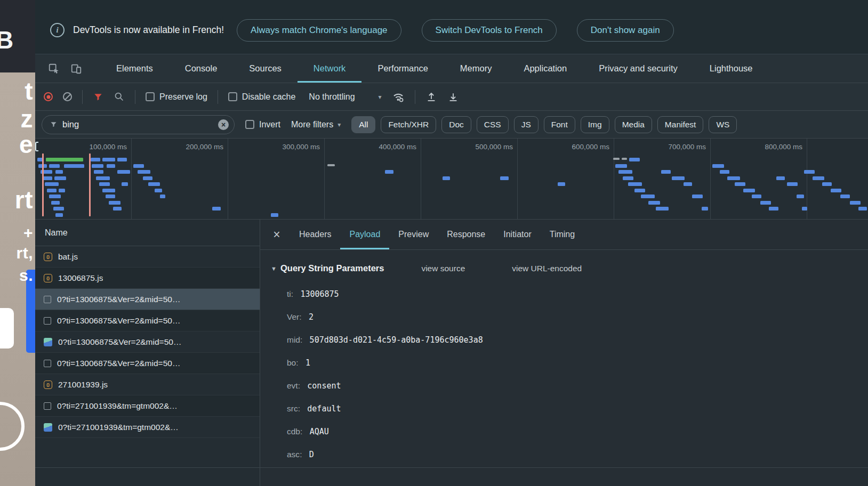 The height and width of the screenshot is (486, 868). I want to click on page-text-fragment: s., so click(26, 276).